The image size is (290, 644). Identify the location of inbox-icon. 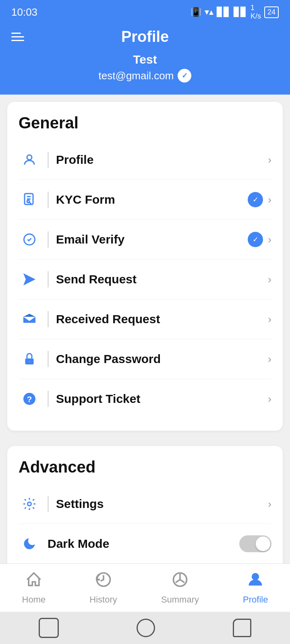
(29, 319).